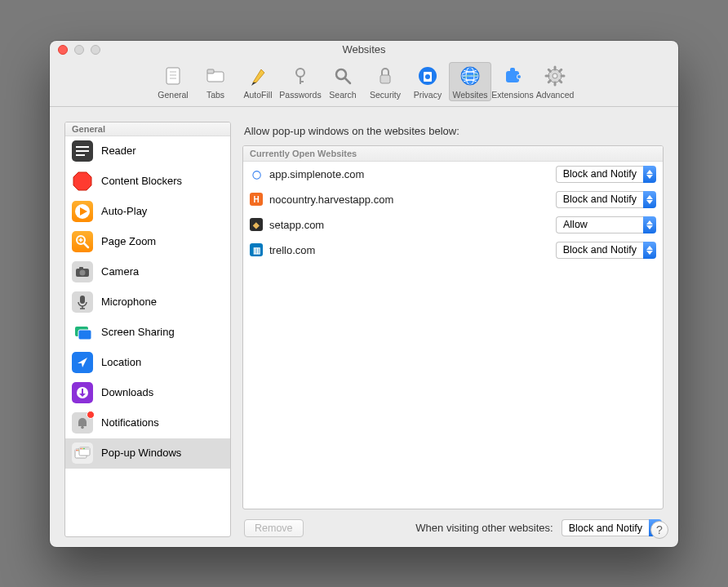  I want to click on sidebar-item-label: Reader, so click(119, 150).